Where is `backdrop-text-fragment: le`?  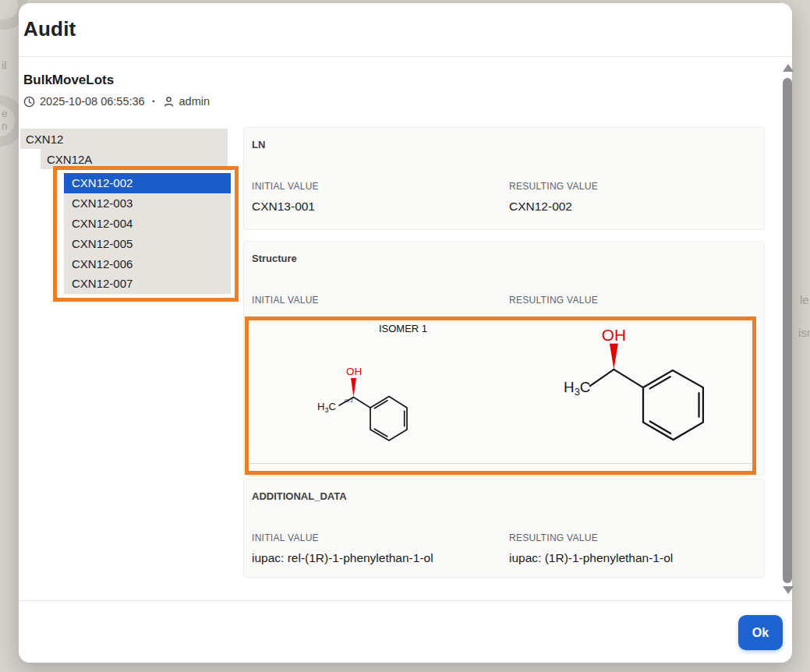
backdrop-text-fragment: le is located at coordinates (805, 299).